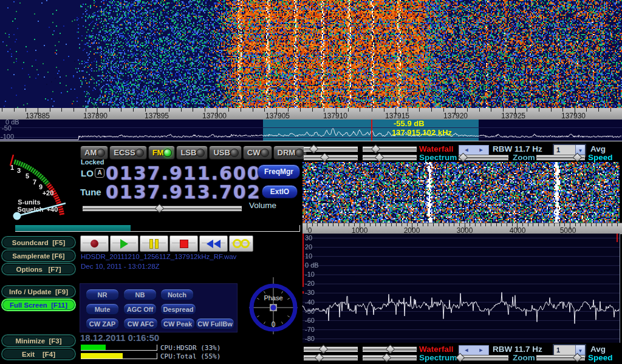  What do you see at coordinates (279, 192) in the screenshot?
I see `extio-button: ExtIO` at bounding box center [279, 192].